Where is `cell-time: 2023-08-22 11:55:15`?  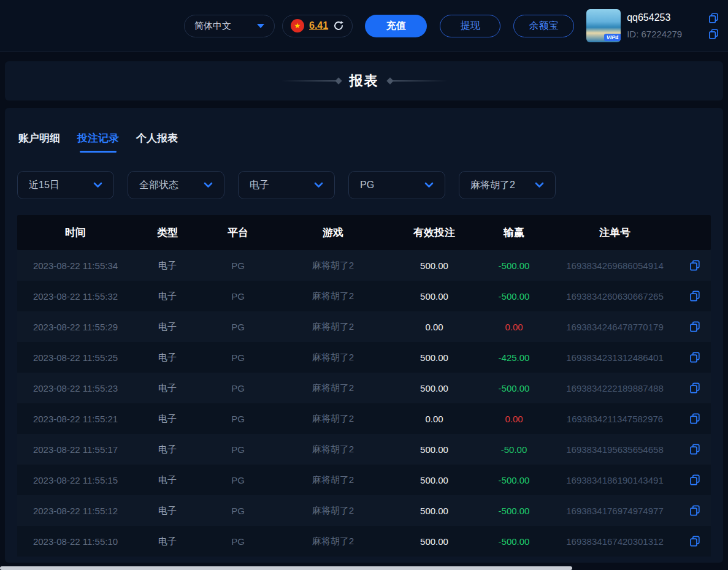
cell-time: 2023-08-22 11:55:15 is located at coordinates (75, 481).